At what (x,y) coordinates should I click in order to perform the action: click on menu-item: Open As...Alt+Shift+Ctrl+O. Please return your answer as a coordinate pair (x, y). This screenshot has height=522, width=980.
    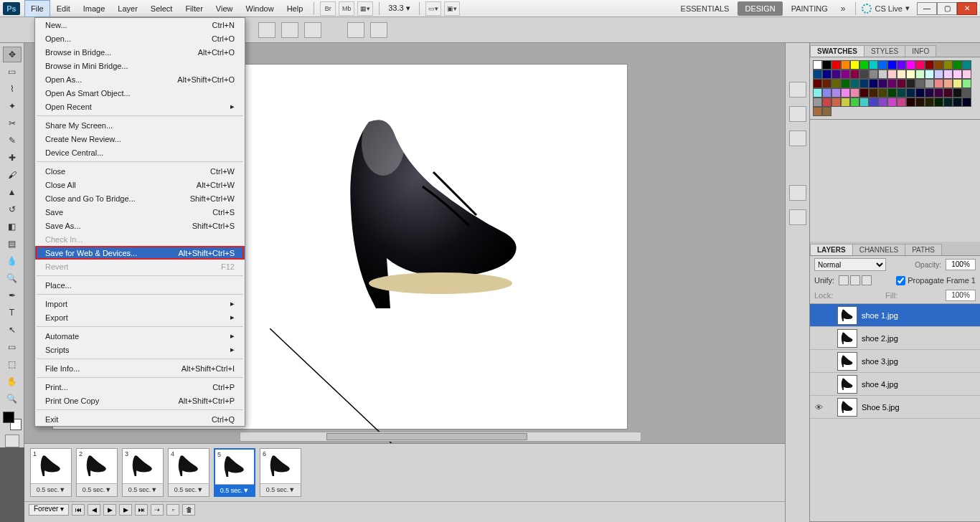
    Looking at the image, I should click on (140, 79).